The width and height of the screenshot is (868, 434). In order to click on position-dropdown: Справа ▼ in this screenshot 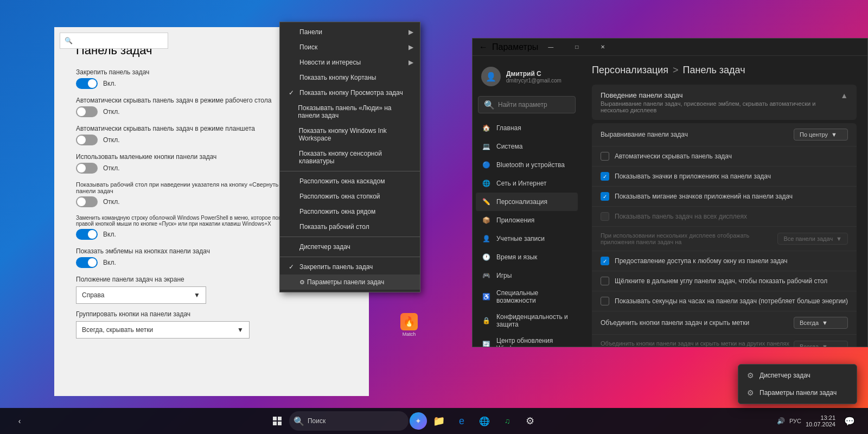, I will do `click(141, 295)`.